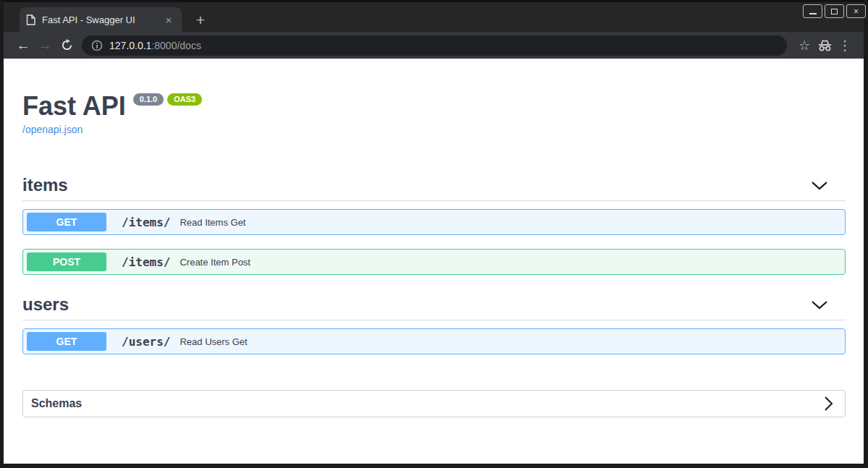 The width and height of the screenshot is (868, 468). I want to click on page-title: Fast API, so click(74, 106).